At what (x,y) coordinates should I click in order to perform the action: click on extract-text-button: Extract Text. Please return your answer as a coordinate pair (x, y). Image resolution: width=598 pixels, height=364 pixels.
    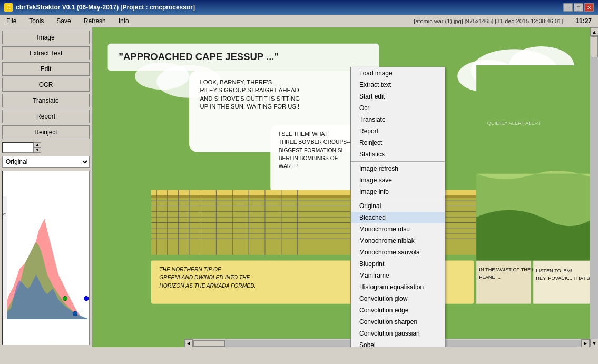
    Looking at the image, I should click on (46, 53).